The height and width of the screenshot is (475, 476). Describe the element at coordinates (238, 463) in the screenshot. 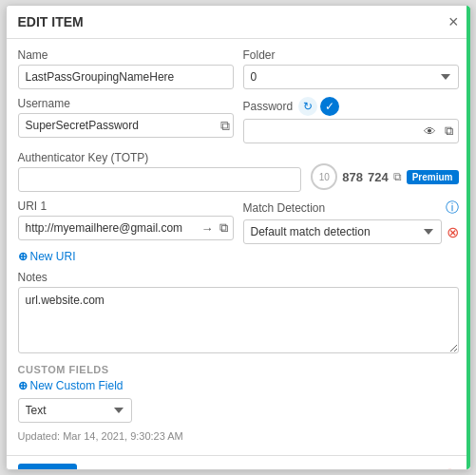

I see `modal-footer: Save Cancel ★ 🗑` at that location.